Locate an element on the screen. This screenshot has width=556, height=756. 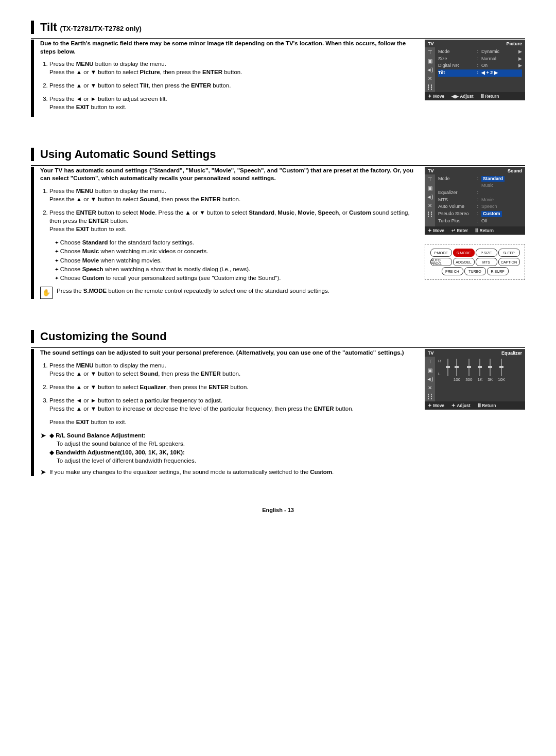
bullet-movie: Choose Movie when watching movies. is located at coordinates (237, 260).